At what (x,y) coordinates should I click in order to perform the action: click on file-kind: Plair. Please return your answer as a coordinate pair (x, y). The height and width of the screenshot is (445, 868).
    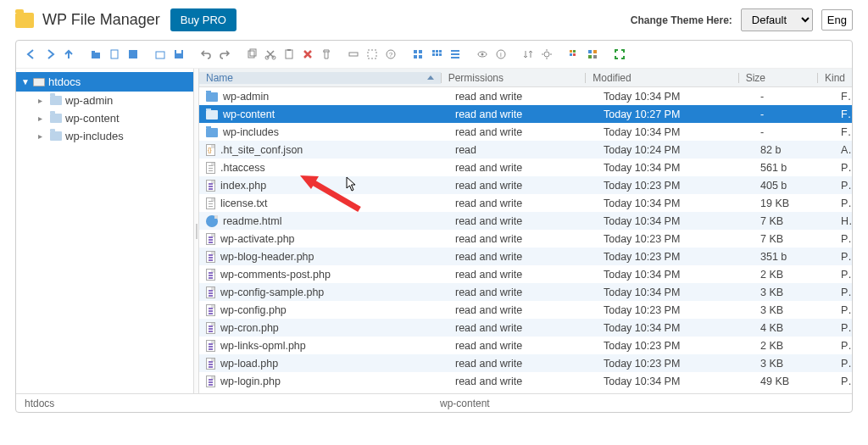
    Looking at the image, I should click on (843, 168).